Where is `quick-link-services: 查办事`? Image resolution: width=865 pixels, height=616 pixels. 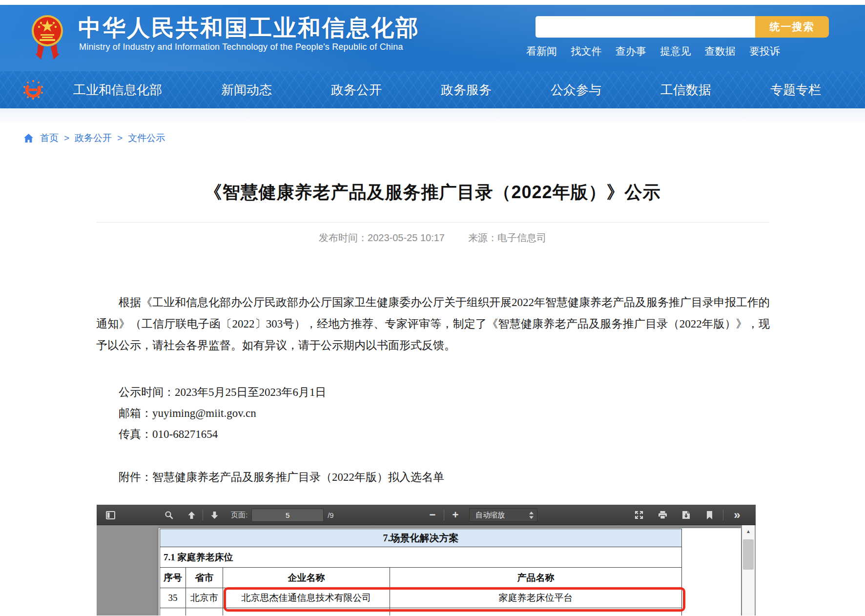
quick-link-services: 查办事 is located at coordinates (631, 51).